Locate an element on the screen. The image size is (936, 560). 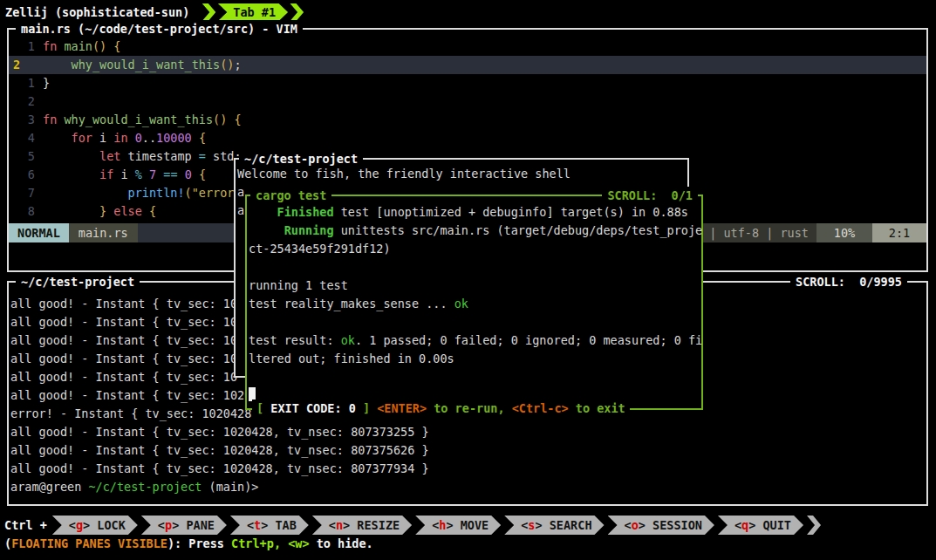
vim-mode: NORMAL is located at coordinates (38, 233).